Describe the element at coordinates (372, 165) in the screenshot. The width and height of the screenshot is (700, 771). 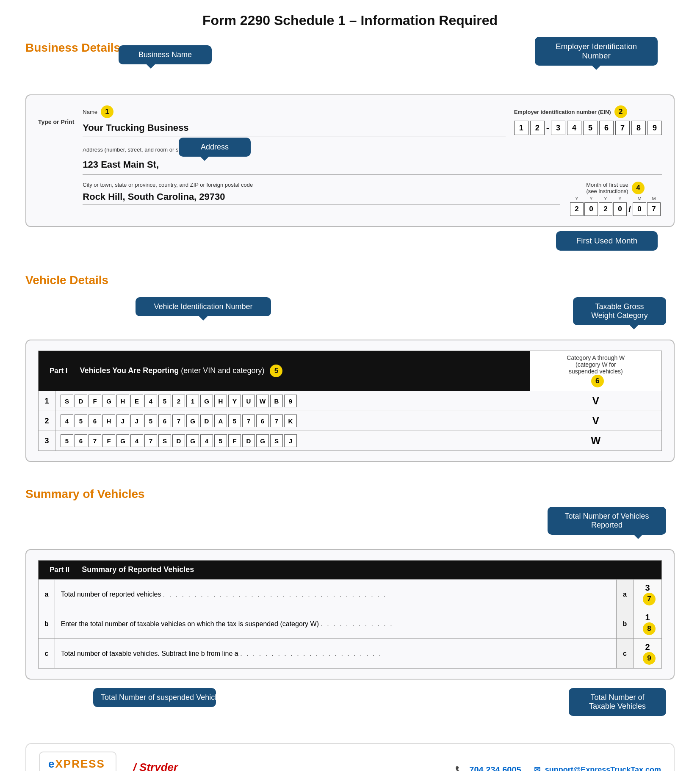
I see `address-value: 123 East Main St,` at that location.